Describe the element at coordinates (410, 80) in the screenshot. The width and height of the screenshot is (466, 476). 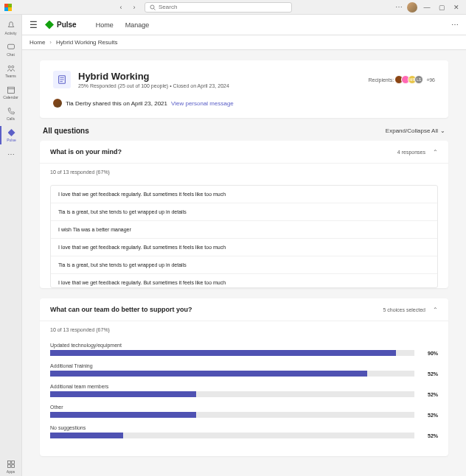
I see `recipients-avatars: MR LS` at that location.